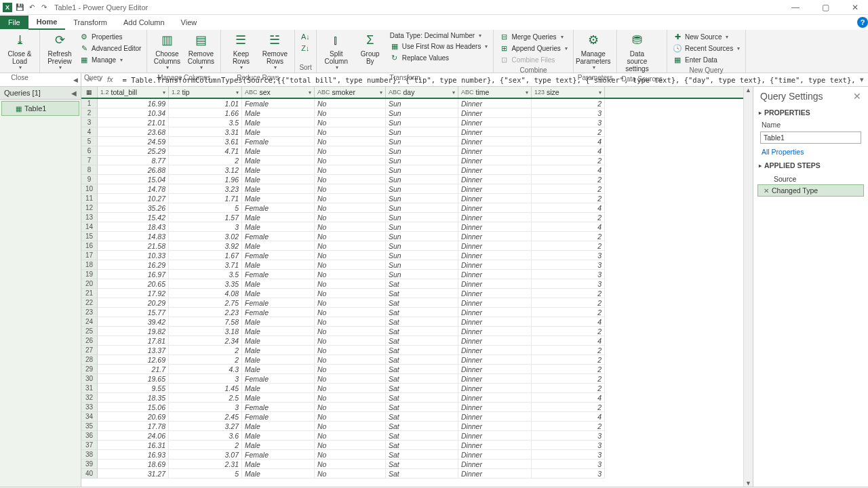 The image size is (868, 488). I want to click on row-number: 8, so click(90, 170).